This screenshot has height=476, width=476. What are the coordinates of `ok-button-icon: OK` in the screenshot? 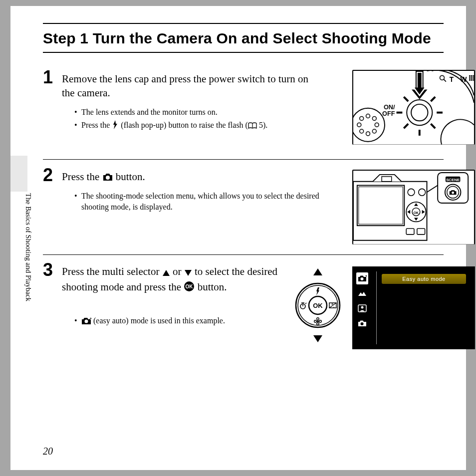 It's located at (189, 288).